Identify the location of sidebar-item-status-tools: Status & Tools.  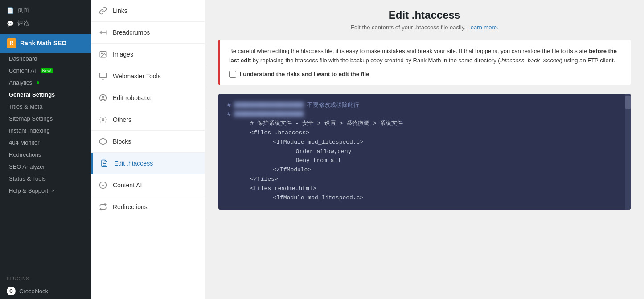
(45, 179).